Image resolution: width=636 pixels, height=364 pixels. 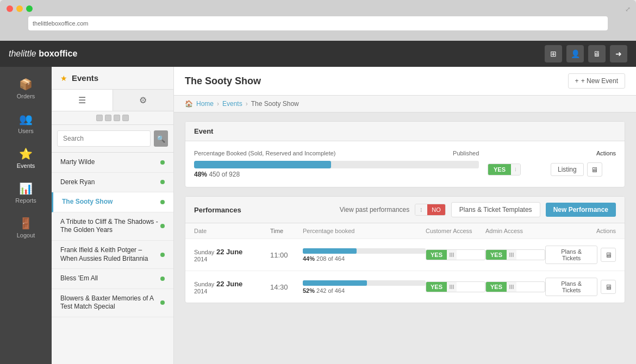 What do you see at coordinates (504, 170) in the screenshot?
I see `published-toggle: YES ⫶` at bounding box center [504, 170].